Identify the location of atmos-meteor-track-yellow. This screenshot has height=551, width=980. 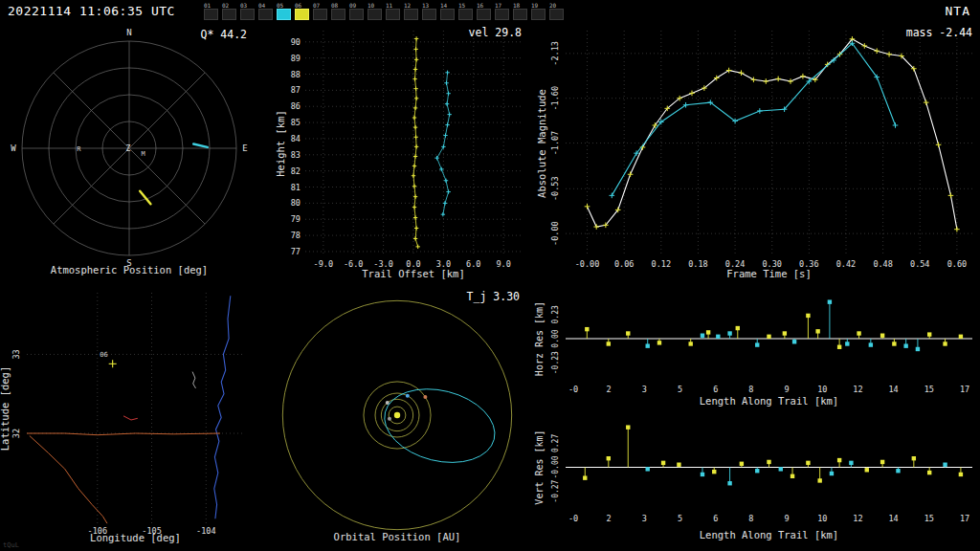
(145, 197).